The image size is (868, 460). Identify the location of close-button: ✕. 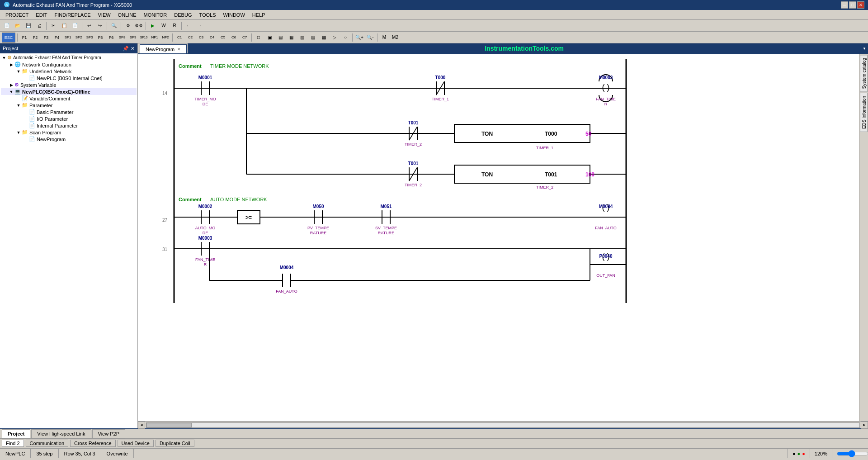
(861, 5).